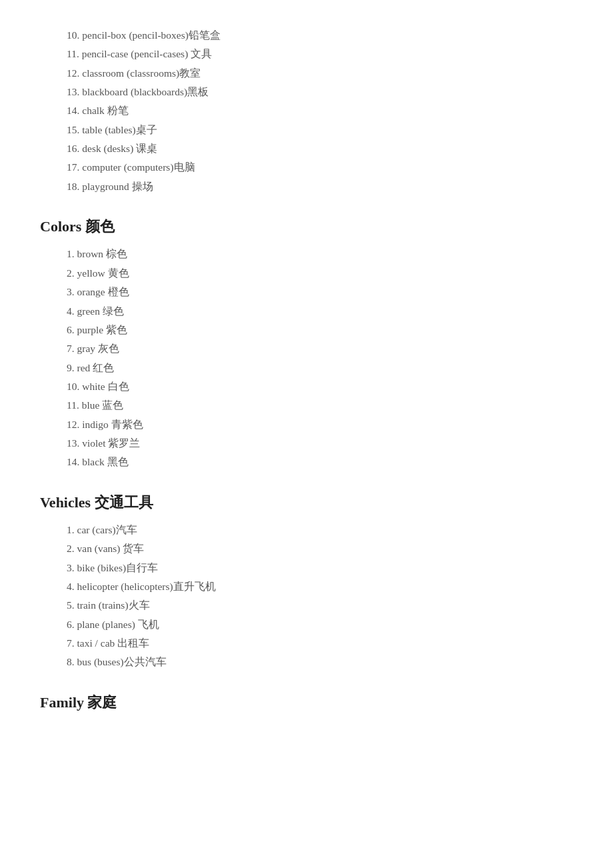  Describe the element at coordinates (320, 549) in the screenshot. I see `list-item: 2. van (vans) 货车` at that location.